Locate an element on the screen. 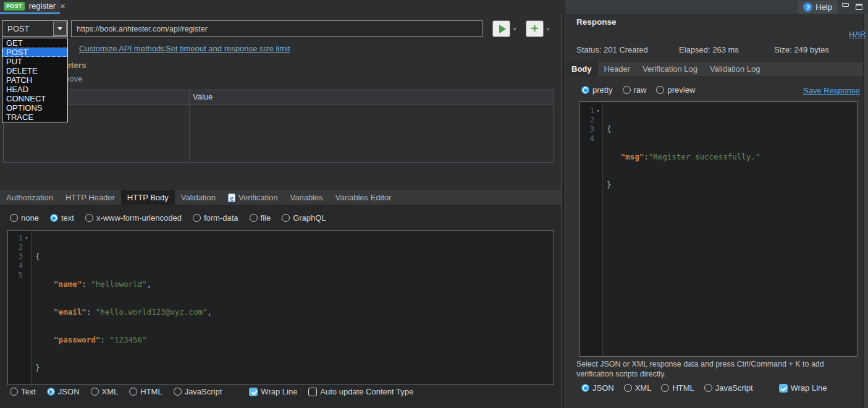 The height and width of the screenshot is (408, 868). request-code: { "name": "helloworld", "email": "hello.… is located at coordinates (122, 308).